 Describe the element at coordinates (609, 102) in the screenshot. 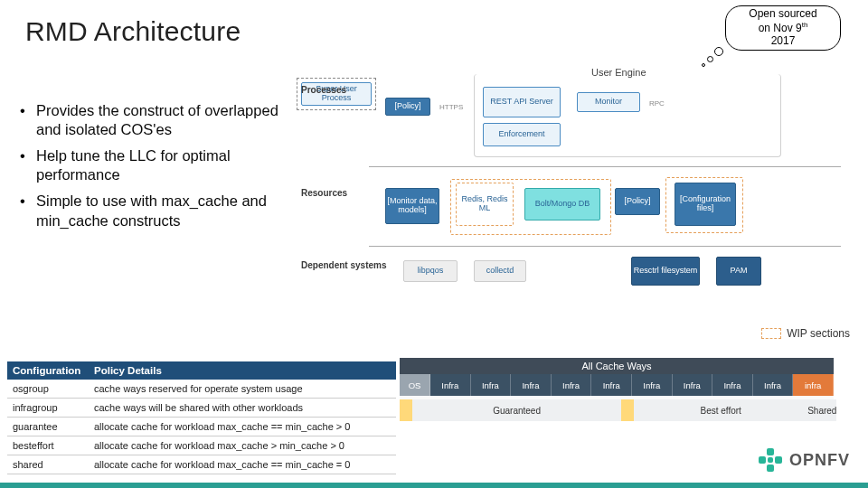

I see `monitor-box: Monitor` at that location.